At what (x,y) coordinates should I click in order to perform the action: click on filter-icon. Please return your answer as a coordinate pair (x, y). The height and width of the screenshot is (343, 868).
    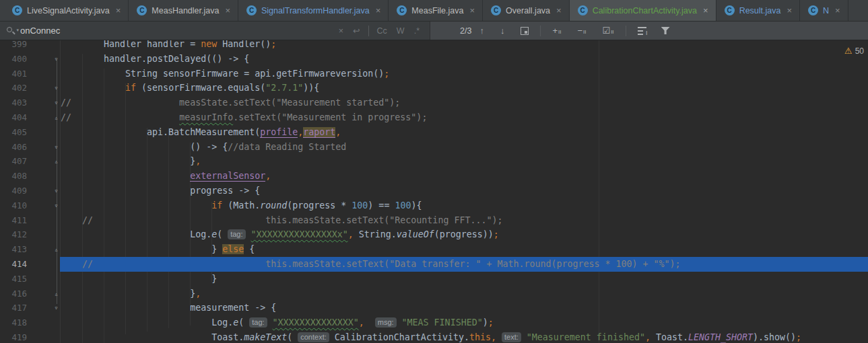
    Looking at the image, I should click on (665, 31).